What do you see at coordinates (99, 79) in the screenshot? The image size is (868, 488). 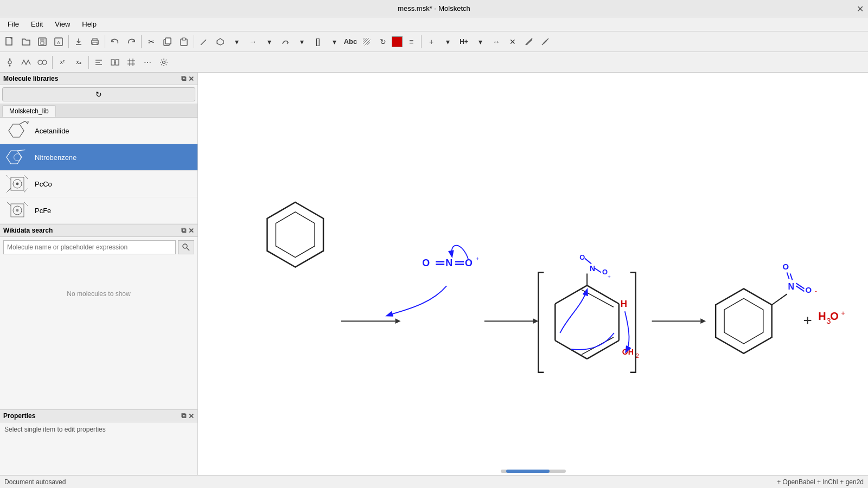 I see `mol-libraries-header: Molecule libraries ⧉ ✕` at bounding box center [99, 79].